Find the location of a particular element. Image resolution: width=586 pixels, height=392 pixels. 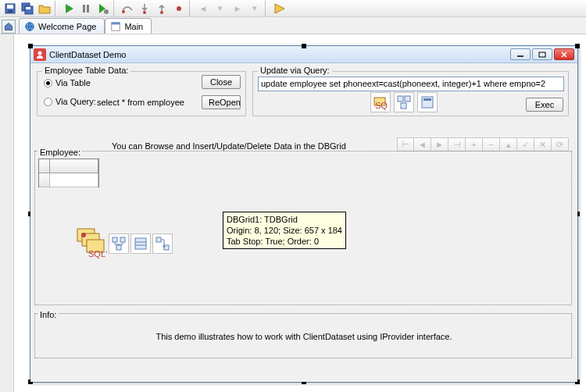

tab-label: Main is located at coordinates (134, 27).